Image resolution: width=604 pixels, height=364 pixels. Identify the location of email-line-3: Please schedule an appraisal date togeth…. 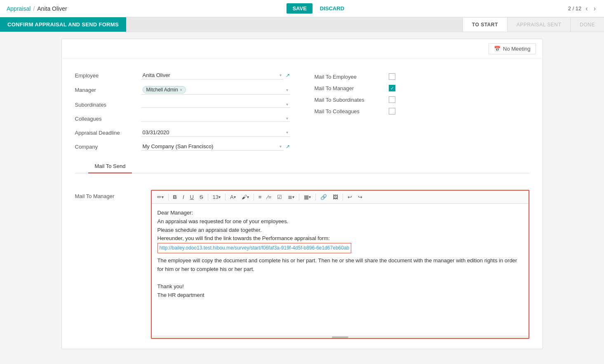
(340, 231).